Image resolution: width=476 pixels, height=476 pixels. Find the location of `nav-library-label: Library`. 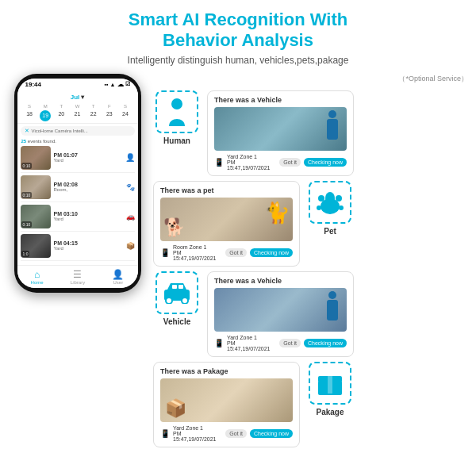

nav-library-label: Library is located at coordinates (78, 282).